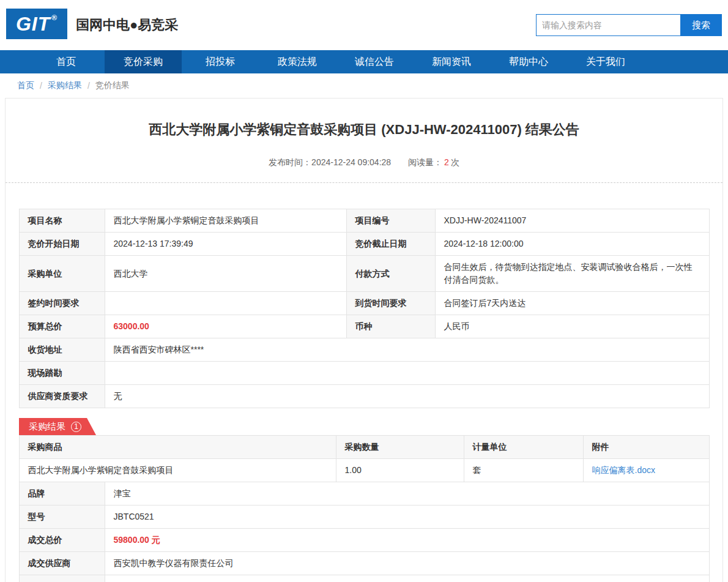  Describe the element at coordinates (65, 86) in the screenshot. I see `breadcrumb-procurement-results: 采购结果` at that location.